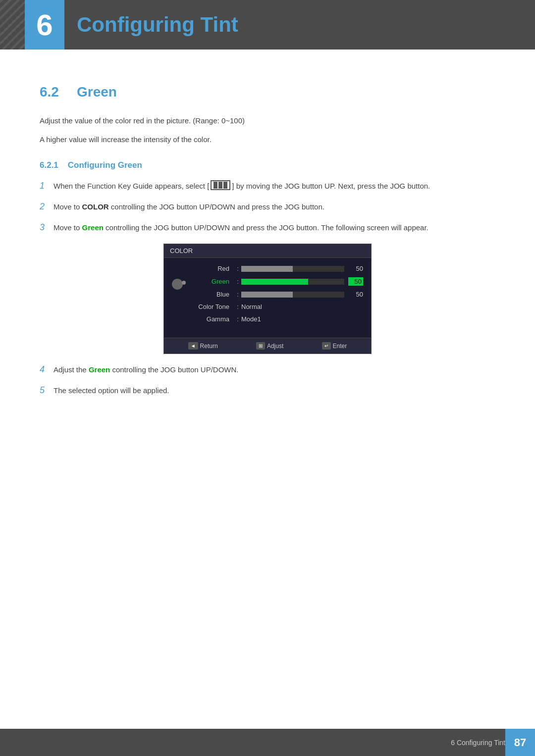  Describe the element at coordinates (276, 296) in the screenshot. I see `monitor-rows-container: Red : 50 Green : 50` at that location.